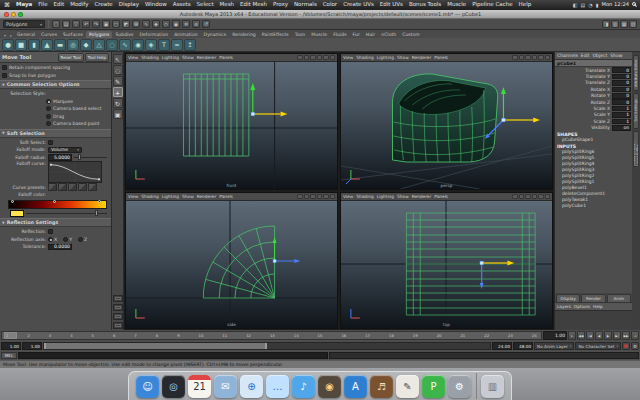 This screenshot has width=640, height=400. I want to click on status-button: ◻, so click(116, 24).